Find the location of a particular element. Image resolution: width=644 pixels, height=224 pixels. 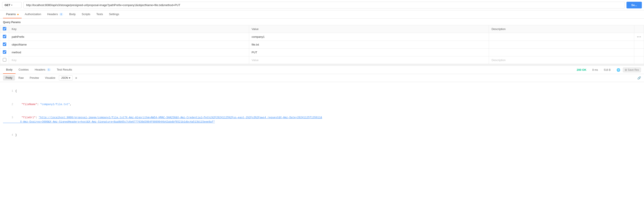

response-meta: 200 OK · 8 ms · 516 B · 🌐 ⊞ Save Res is located at coordinates (609, 70).